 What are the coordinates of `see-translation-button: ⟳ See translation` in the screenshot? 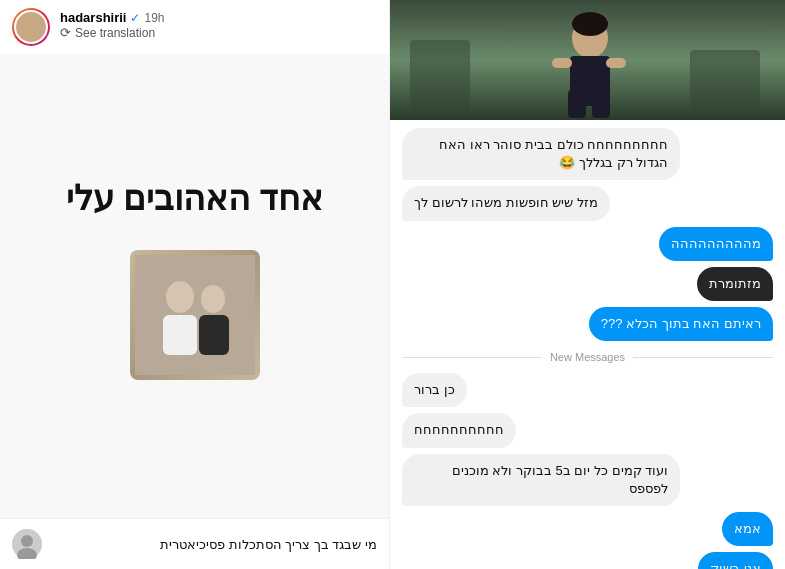 It's located at (112, 34).